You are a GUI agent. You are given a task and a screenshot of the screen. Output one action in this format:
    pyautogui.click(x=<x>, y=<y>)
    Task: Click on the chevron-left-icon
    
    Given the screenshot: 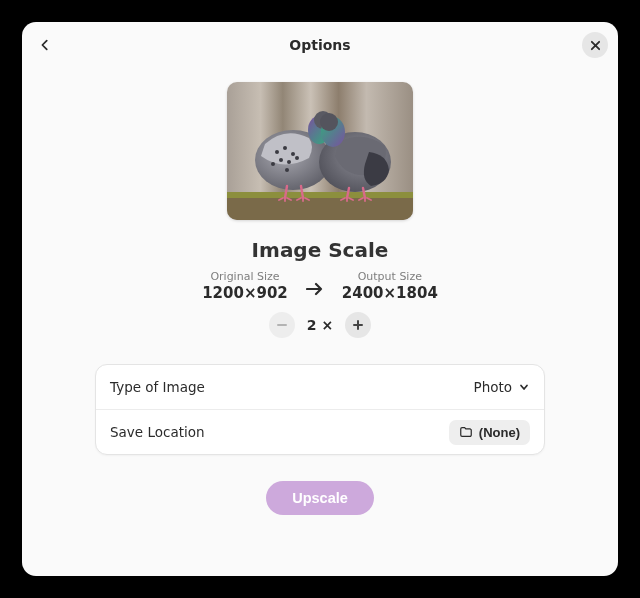 What is the action you would take?
    pyautogui.click(x=45, y=45)
    